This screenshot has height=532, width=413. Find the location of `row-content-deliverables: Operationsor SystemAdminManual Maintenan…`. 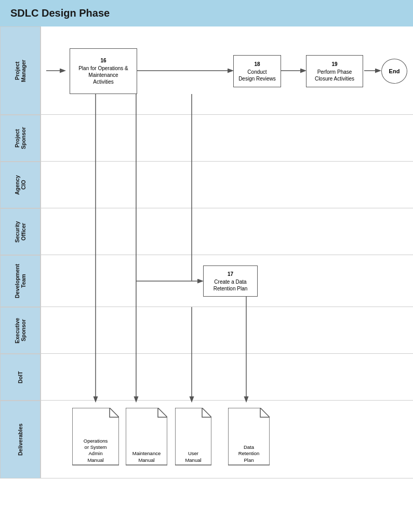

row-content-deliverables: Operationsor SystemAdminManual Maintenan… is located at coordinates (227, 440).